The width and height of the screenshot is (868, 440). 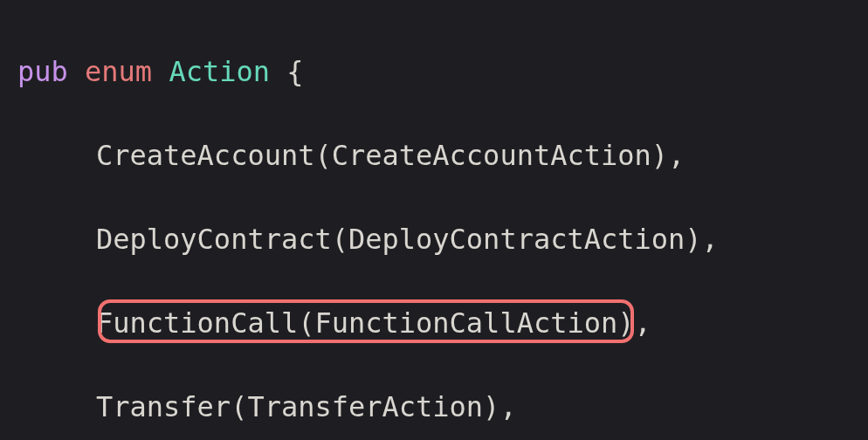 What do you see at coordinates (295, 72) in the screenshot?
I see `open-brace: {` at bounding box center [295, 72].